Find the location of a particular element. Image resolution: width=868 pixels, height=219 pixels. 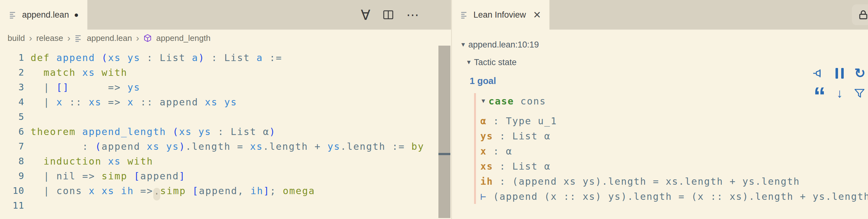

case-row: ▼ case cons is located at coordinates (674, 101).